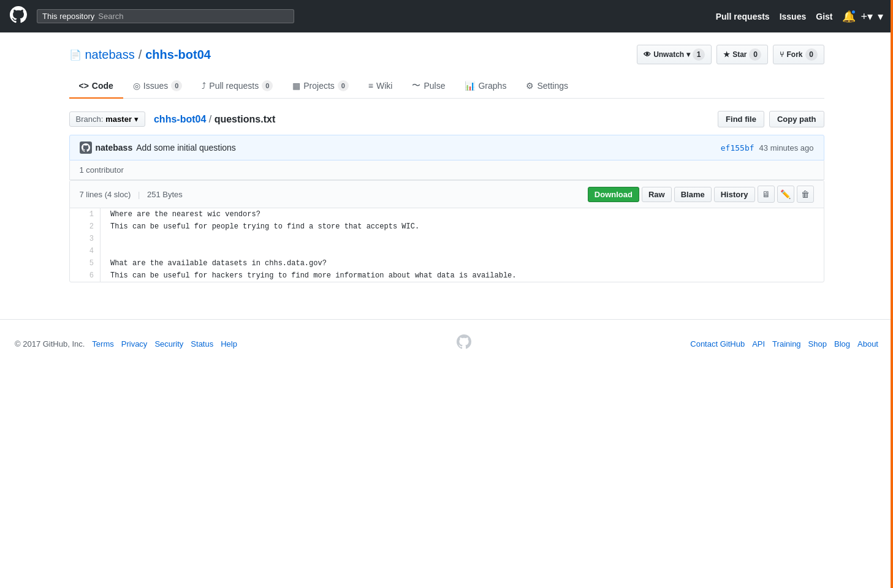 The width and height of the screenshot is (893, 588). Describe the element at coordinates (447, 276) in the screenshot. I see `table-row: 6 This can be useful for hackers trying …` at that location.